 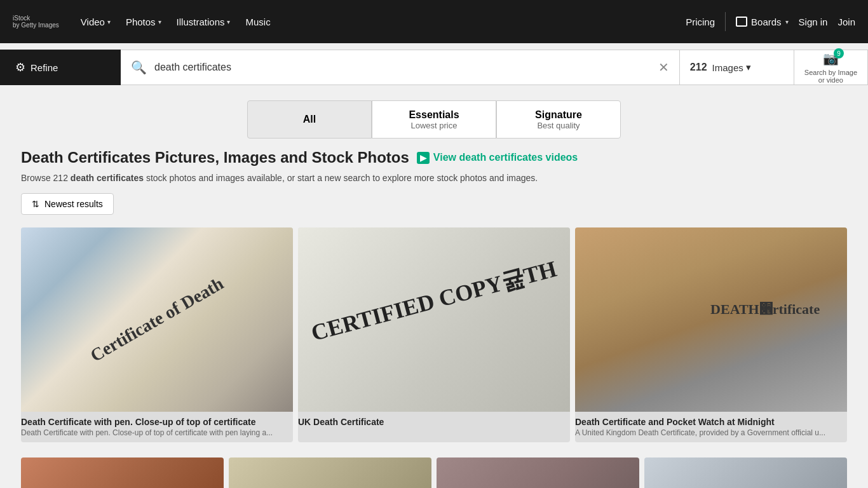 What do you see at coordinates (434, 22) in the screenshot?
I see `main-nav: iStock by Getty Images Video ▾ Photos ▾ …` at bounding box center [434, 22].